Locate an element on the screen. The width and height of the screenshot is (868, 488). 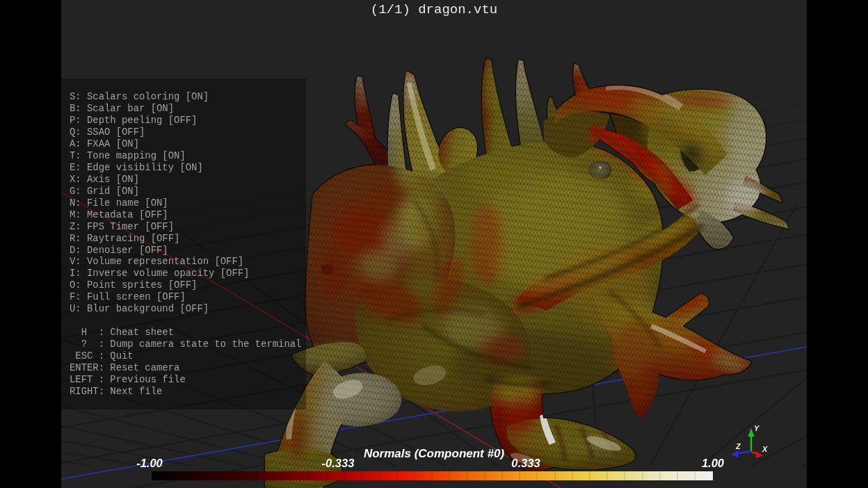
svg-text: B: Scalar bar [ON] is located at coordinates (122, 108).